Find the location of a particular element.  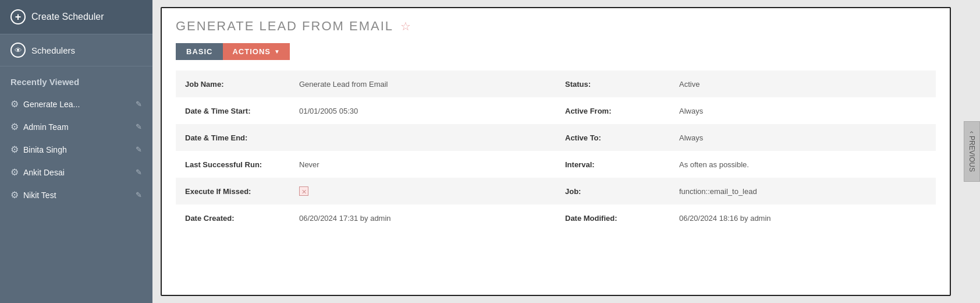

sidebar-item-label: Nikit Test is located at coordinates (40, 195).